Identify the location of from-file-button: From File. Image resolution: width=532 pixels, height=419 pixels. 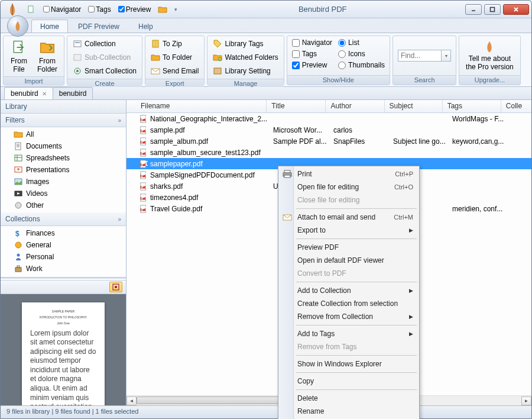
(19, 56).